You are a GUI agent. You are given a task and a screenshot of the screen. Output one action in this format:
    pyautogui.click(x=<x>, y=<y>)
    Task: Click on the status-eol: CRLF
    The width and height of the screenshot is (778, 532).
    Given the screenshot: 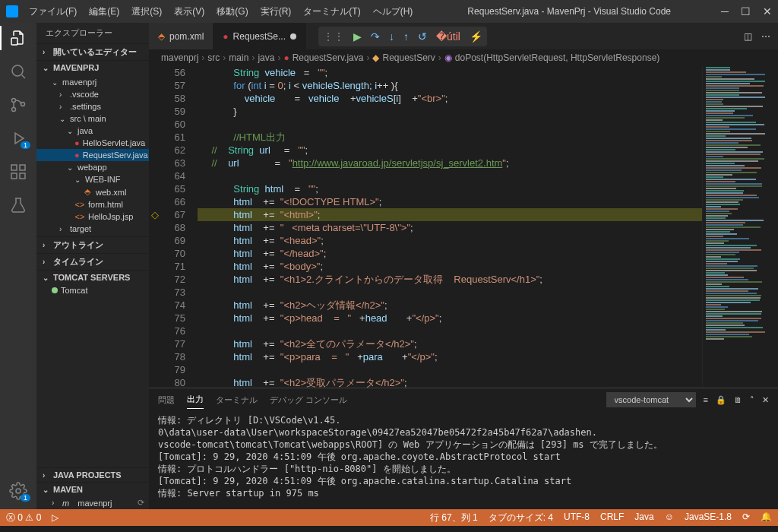 What is the action you would take?
    pyautogui.click(x=612, y=518)
    